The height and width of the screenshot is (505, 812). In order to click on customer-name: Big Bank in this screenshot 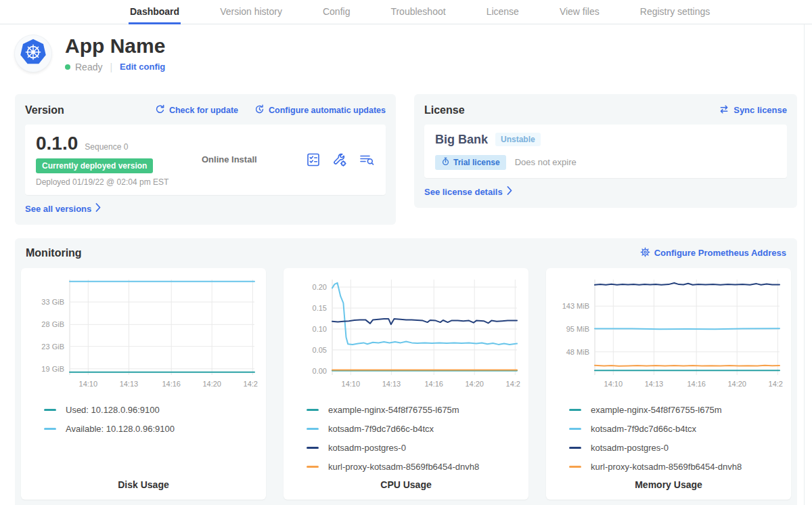, I will do `click(461, 139)`.